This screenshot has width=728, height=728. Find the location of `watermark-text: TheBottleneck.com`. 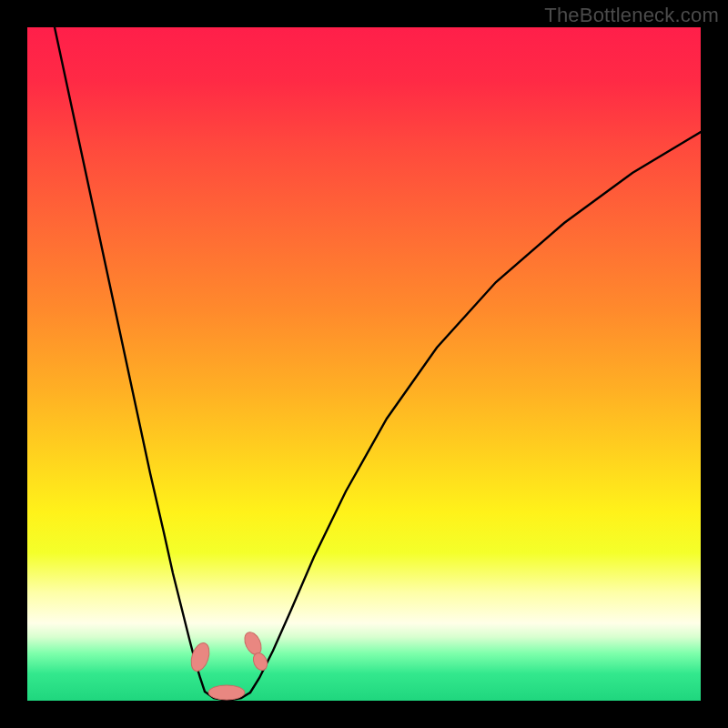

watermark-text: TheBottleneck.com is located at coordinates (632, 15).